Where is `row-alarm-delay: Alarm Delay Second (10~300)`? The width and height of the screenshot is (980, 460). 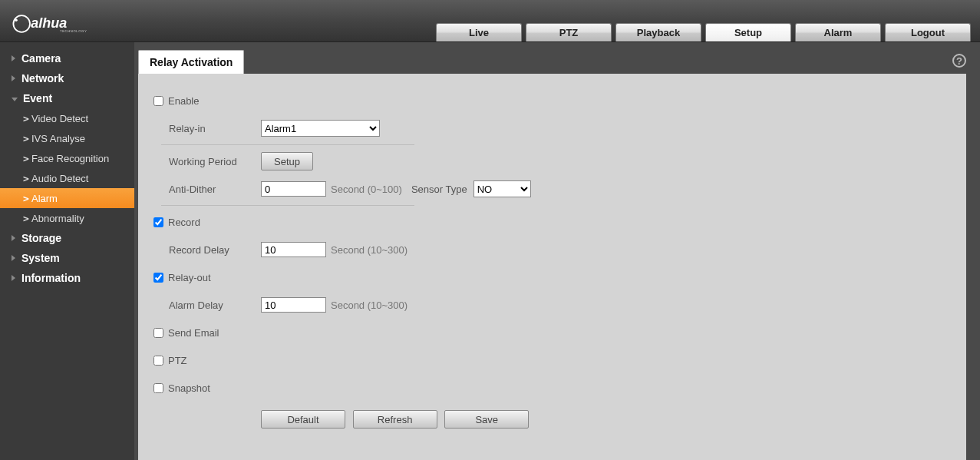 row-alarm-delay: Alarm Delay Second (10~300) is located at coordinates (553, 305).